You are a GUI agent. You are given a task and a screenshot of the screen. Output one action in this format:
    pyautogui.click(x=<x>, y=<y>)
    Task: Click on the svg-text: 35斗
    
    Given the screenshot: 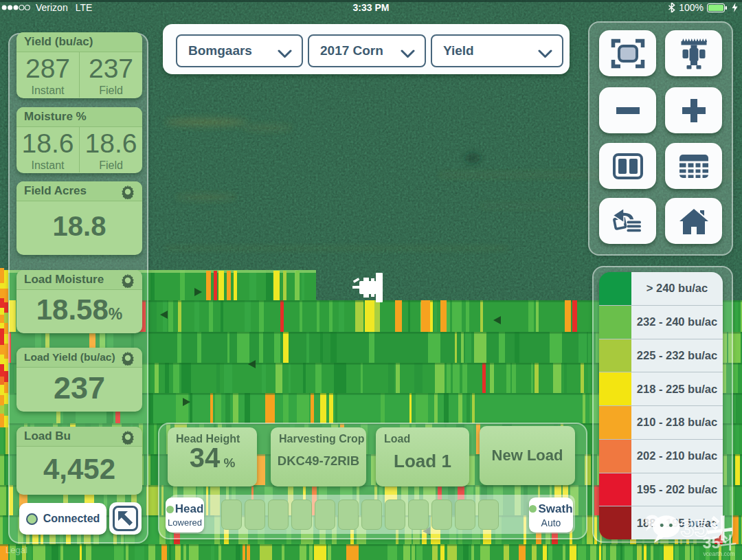 What is the action you would take?
    pyautogui.click(x=719, y=543)
    